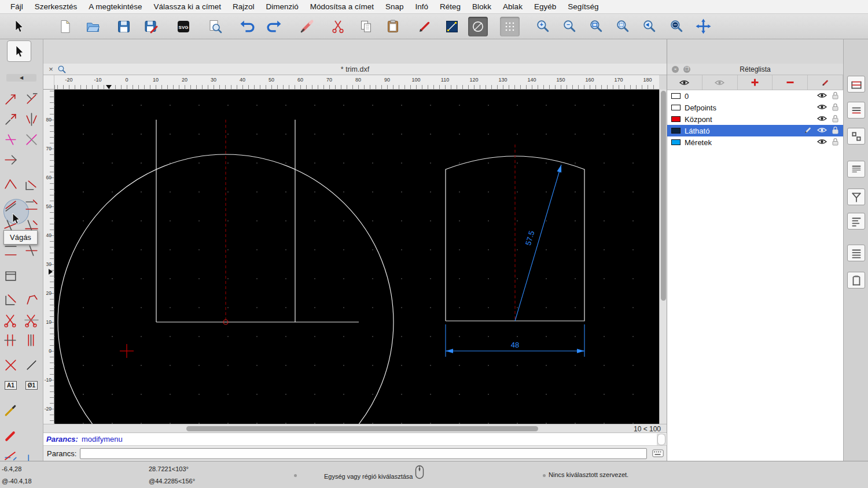 This screenshot has height=488, width=868. What do you see at coordinates (244, 7) in the screenshot?
I see `menu-item-rajzol: Rajzol` at bounding box center [244, 7].